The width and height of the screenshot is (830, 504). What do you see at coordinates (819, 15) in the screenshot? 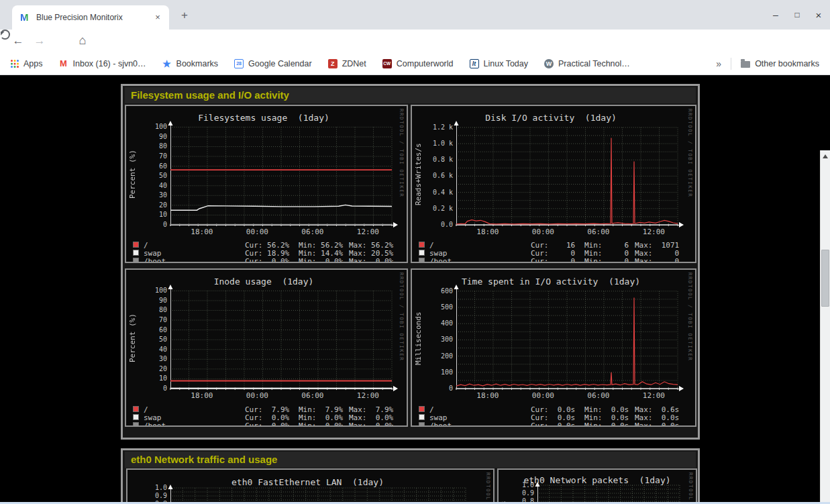
I see `window-close-button: ×` at bounding box center [819, 15].